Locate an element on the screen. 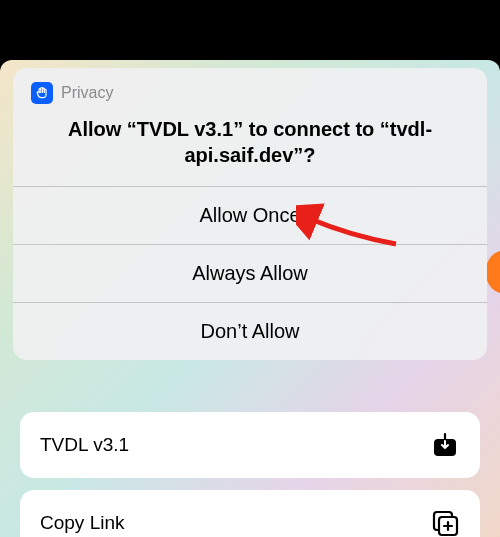 This screenshot has width=500, height=537. dialog-header: Privacy is located at coordinates (250, 86).